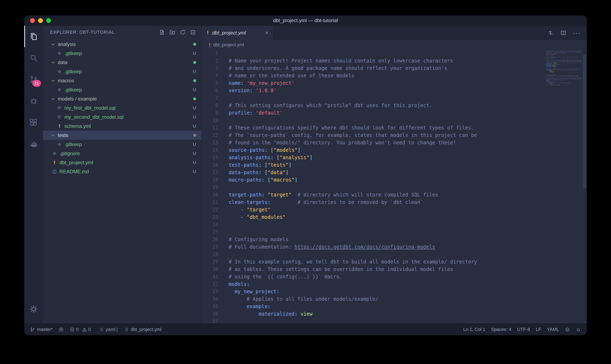 The height and width of the screenshot is (364, 611). What do you see at coordinates (122, 80) in the screenshot?
I see `tree-item-macros: macros` at bounding box center [122, 80].